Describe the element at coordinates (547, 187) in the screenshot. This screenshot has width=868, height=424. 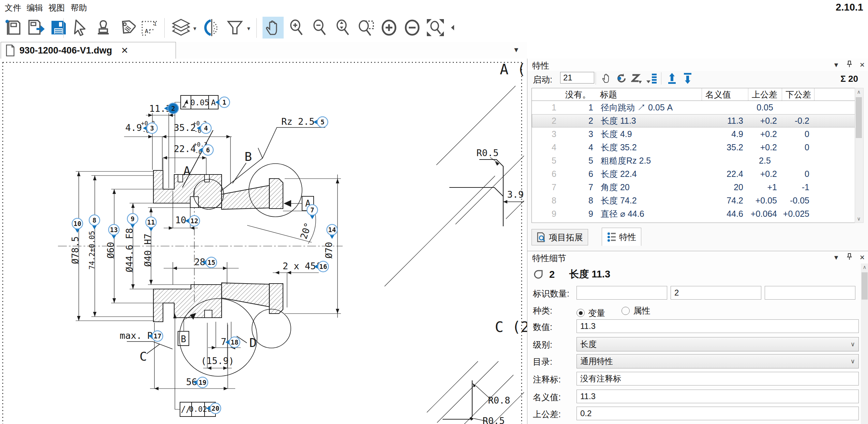
I see `table-cell: 7` at that location.